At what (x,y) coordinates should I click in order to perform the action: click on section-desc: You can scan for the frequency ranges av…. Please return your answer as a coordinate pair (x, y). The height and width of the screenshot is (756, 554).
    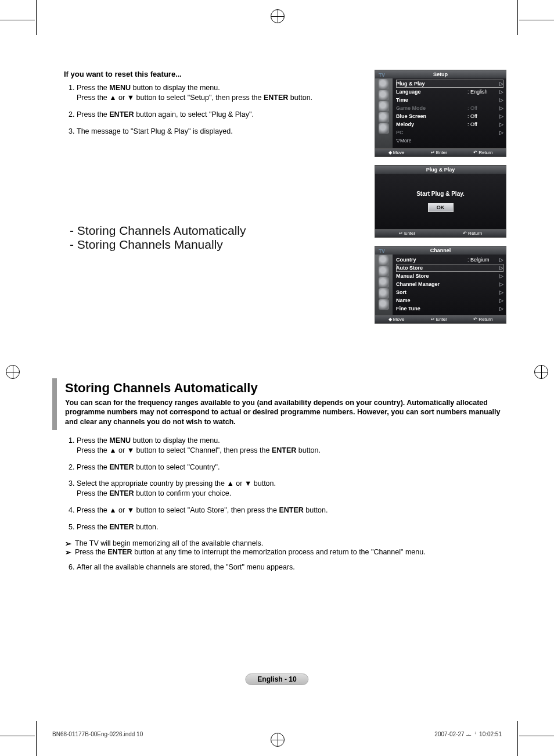
    Looking at the image, I should click on (285, 413).